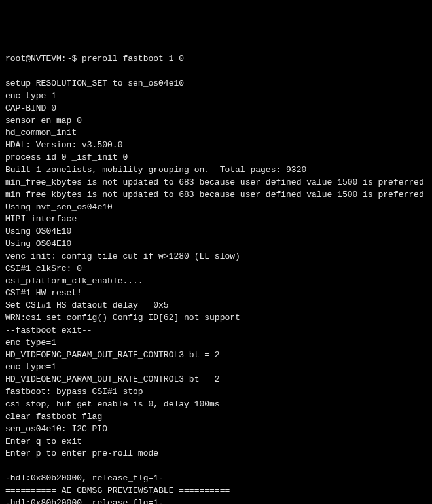 This screenshot has width=432, height=504. I want to click on output-line: CAP-BIND 0, so click(216, 109).